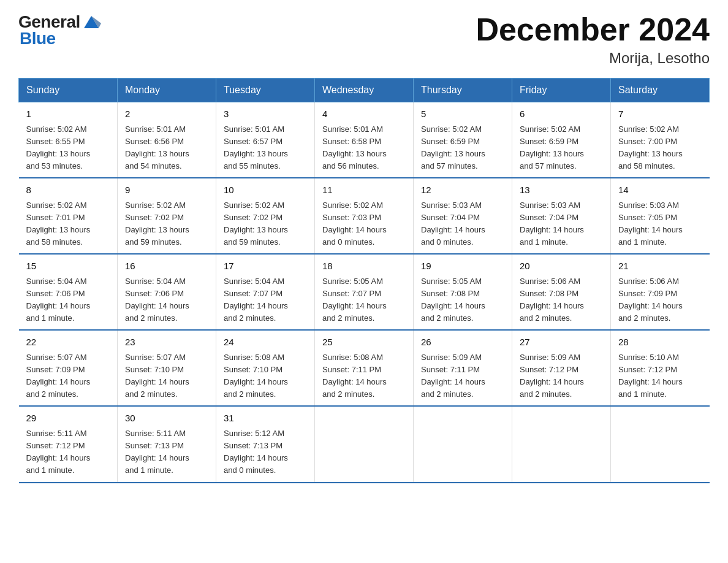 This screenshot has width=728, height=563. Describe the element at coordinates (463, 377) in the screenshot. I see `day-info: Sunrise: 5:09 AM Sunset: 7:11 PM Dayligh…` at that location.